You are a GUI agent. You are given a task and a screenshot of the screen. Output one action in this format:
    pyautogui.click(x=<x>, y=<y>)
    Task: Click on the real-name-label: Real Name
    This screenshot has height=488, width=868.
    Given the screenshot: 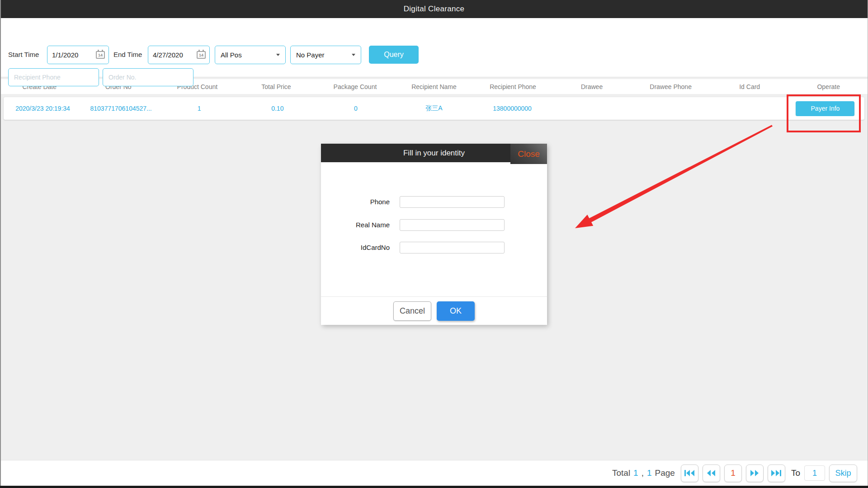 What is the action you would take?
    pyautogui.click(x=355, y=225)
    